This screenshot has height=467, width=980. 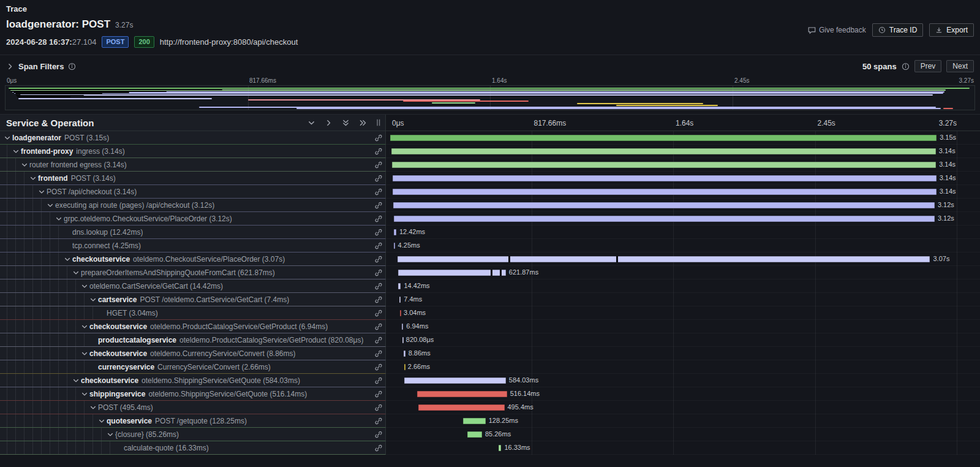 I want to click on span-name-cell: frontendPOST (3.14s), so click(x=193, y=178).